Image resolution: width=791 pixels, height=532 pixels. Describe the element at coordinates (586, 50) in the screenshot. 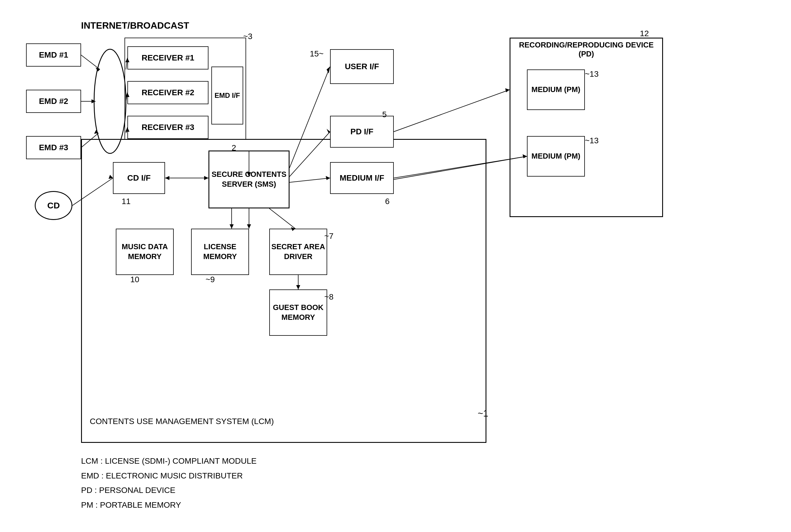

I see `rrd-label: RECORDING/REPRODUCING DEVICE (PD)` at that location.